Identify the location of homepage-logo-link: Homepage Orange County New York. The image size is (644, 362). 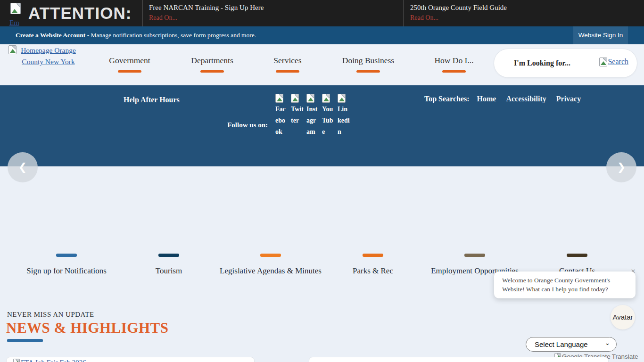
(48, 56).